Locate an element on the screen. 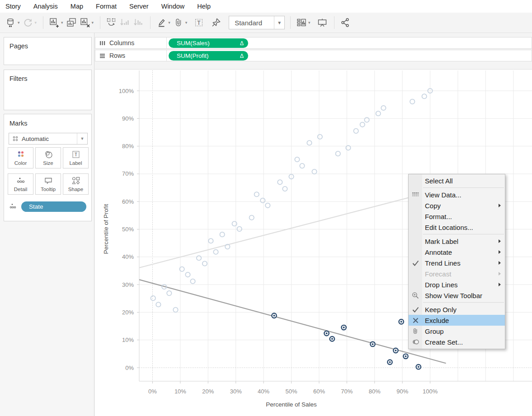 The width and height of the screenshot is (532, 416). context-menu-item-keep-only: Keep Only is located at coordinates (457, 309).